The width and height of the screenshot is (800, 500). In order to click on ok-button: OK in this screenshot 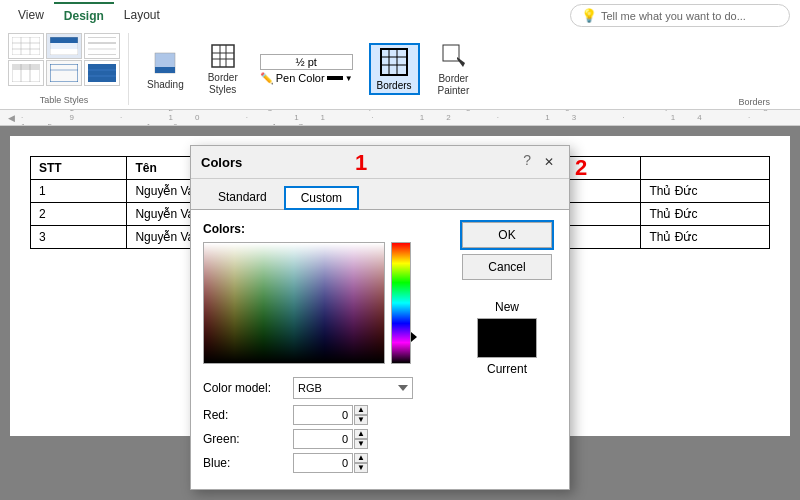, I will do `click(507, 235)`.